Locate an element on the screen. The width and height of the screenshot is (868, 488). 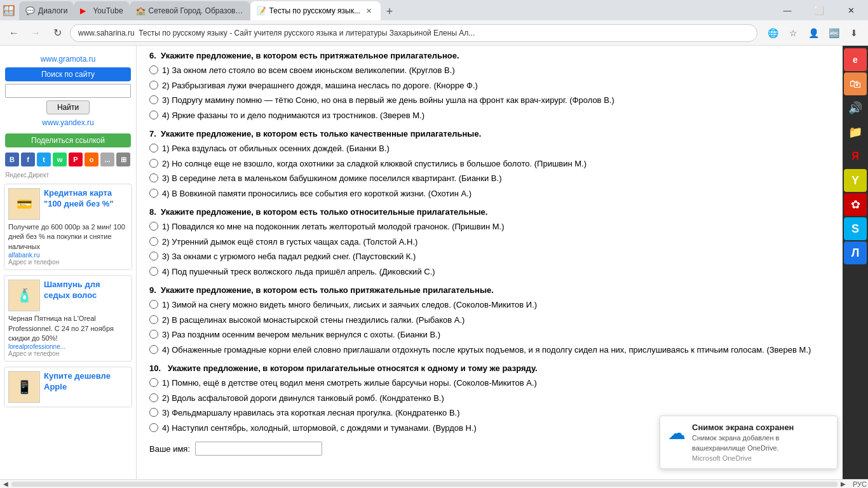
restore-button: ⬜ is located at coordinates (819, 10).